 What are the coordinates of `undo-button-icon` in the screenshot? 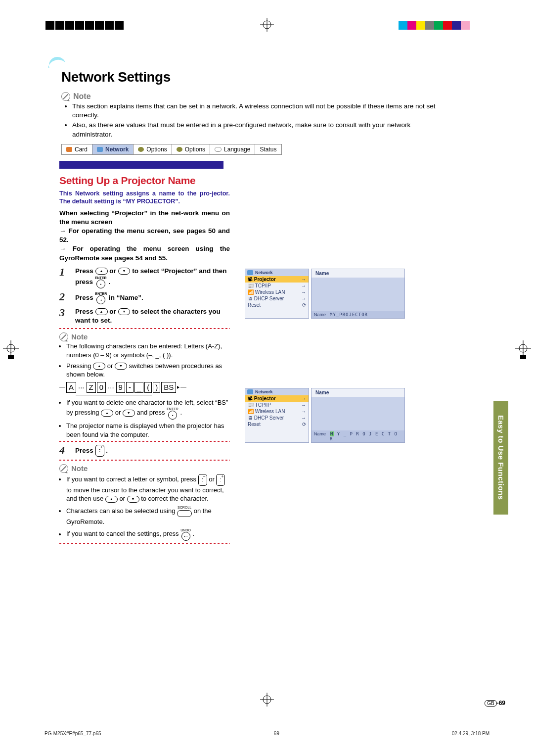 It's located at (186, 536).